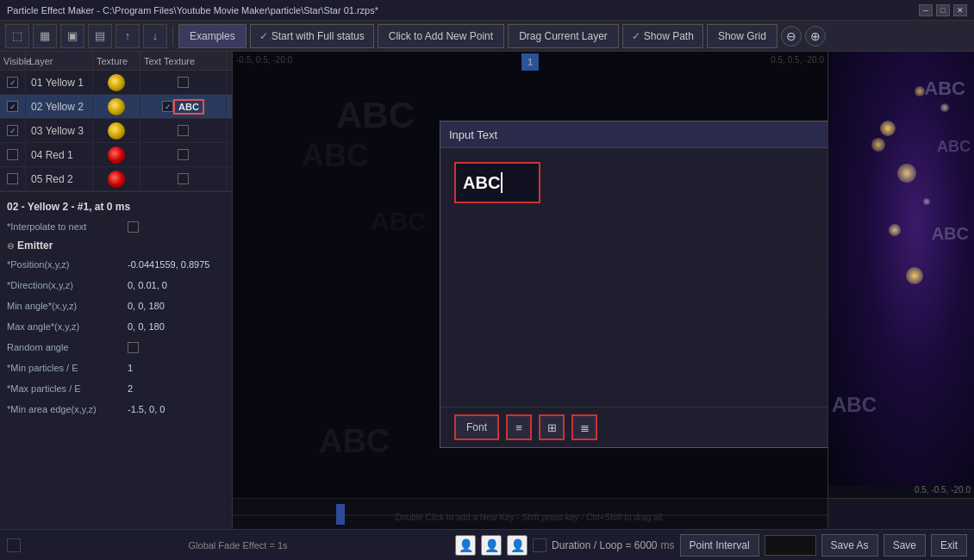 This screenshot has height=560, width=974. What do you see at coordinates (116, 107) in the screenshot?
I see `layer-row-02: 02 Yellow 2 ABC` at bounding box center [116, 107].